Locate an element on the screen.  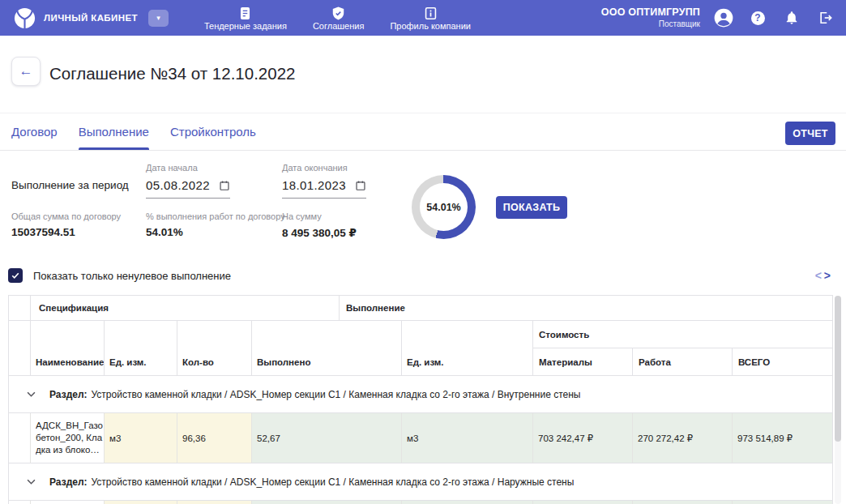
chevron-down-icon: ▾ is located at coordinates (159, 18).